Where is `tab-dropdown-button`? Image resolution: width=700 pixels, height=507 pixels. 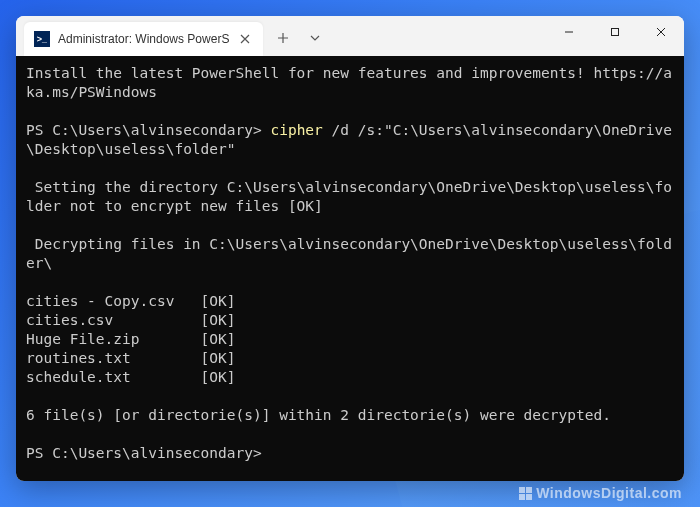 tab-dropdown-button is located at coordinates (315, 38).